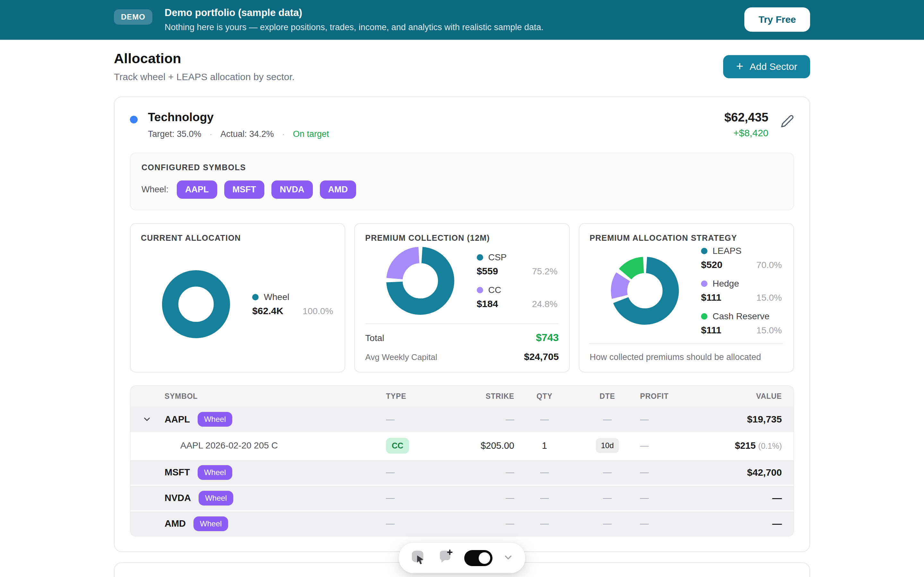 The height and width of the screenshot is (577, 924). I want to click on banner-subtitle: Nothing here is yours — explore position…, so click(354, 27).